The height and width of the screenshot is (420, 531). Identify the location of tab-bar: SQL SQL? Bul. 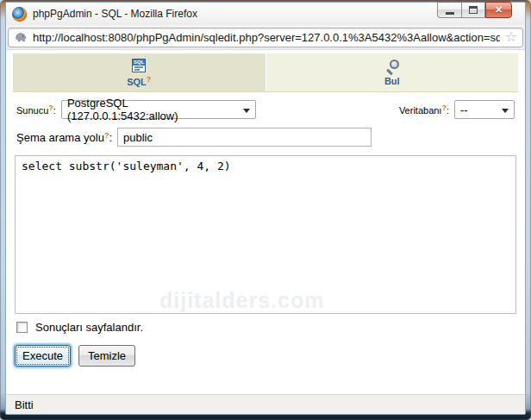
(266, 72).